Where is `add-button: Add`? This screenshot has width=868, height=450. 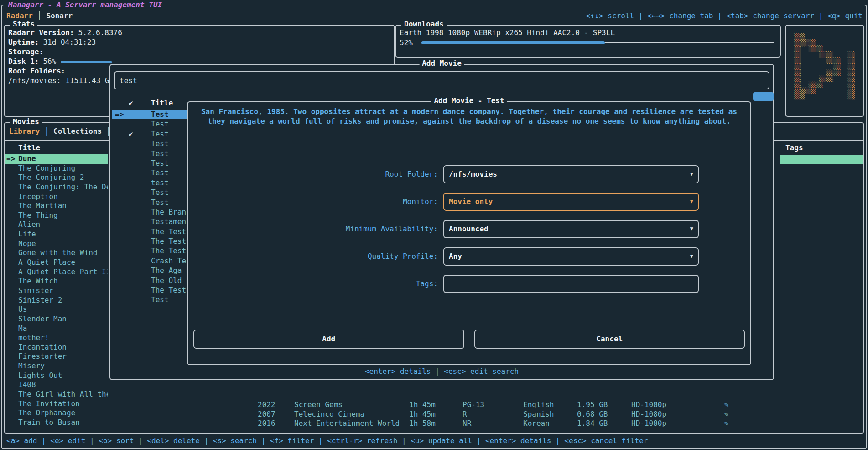 add-button: Add is located at coordinates (329, 339).